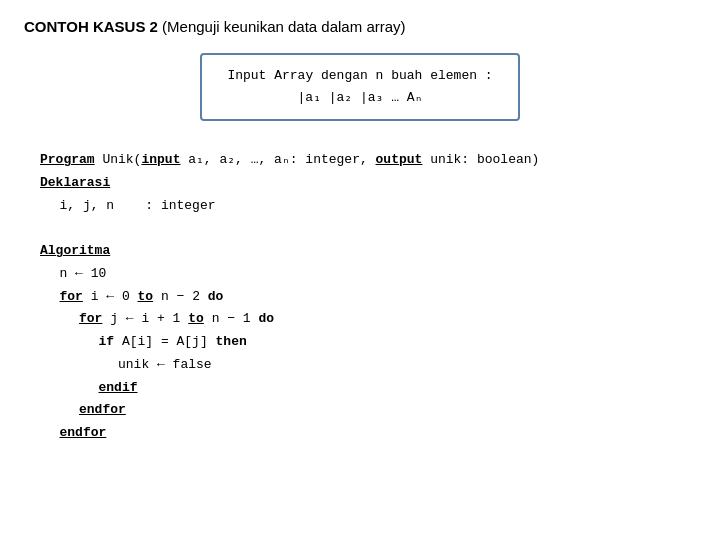  I want to click on then-keyword: then, so click(232, 342).